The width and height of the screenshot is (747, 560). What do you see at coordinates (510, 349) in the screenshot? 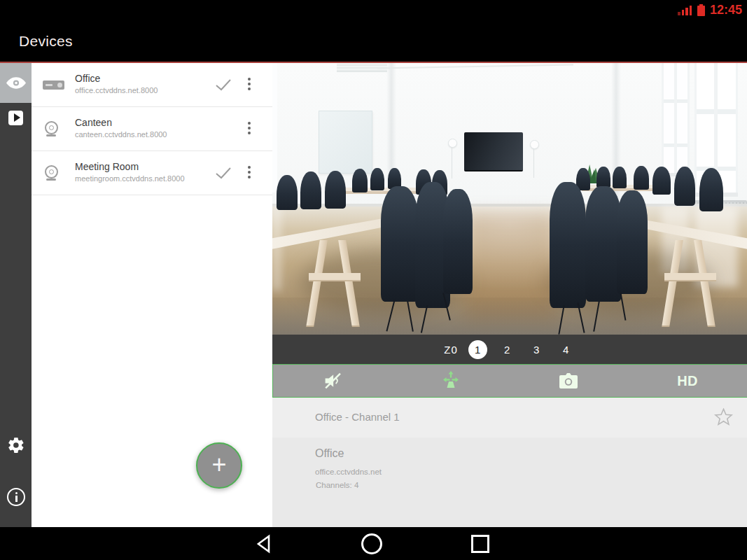
I see `channel-selector-bar: Z0 1 2 3 4` at bounding box center [510, 349].